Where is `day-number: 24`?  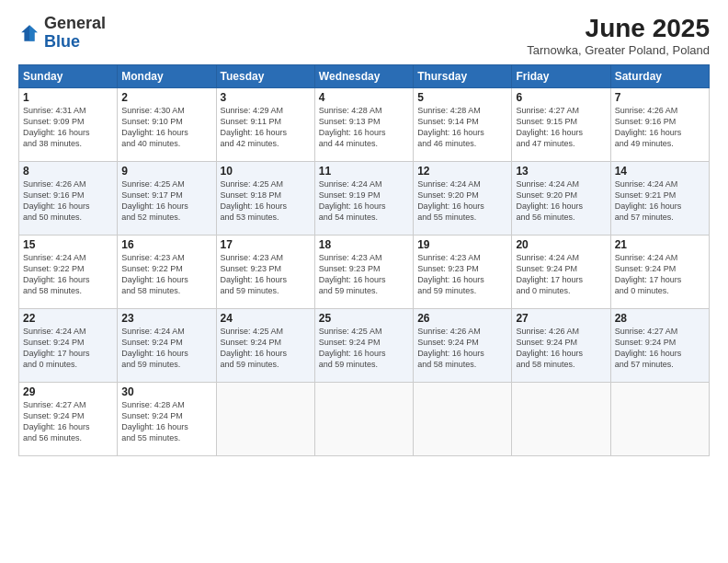
day-number: 24 is located at coordinates (266, 318).